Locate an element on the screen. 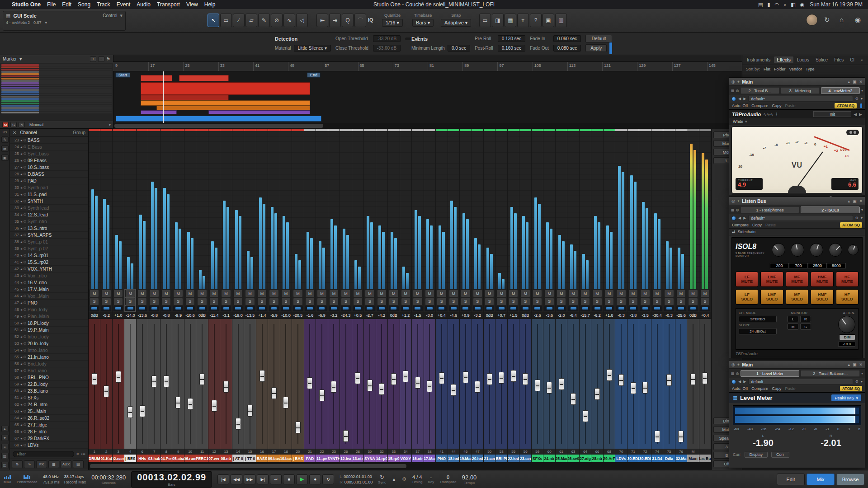 The height and width of the screenshot is (488, 868). follow-playhead-icon: ⇥ is located at coordinates (335, 20).